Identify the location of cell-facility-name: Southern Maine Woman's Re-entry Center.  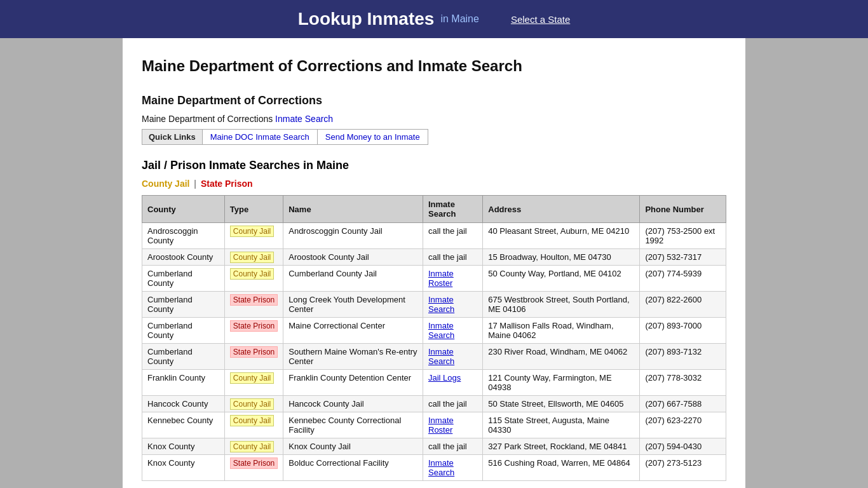
(353, 357).